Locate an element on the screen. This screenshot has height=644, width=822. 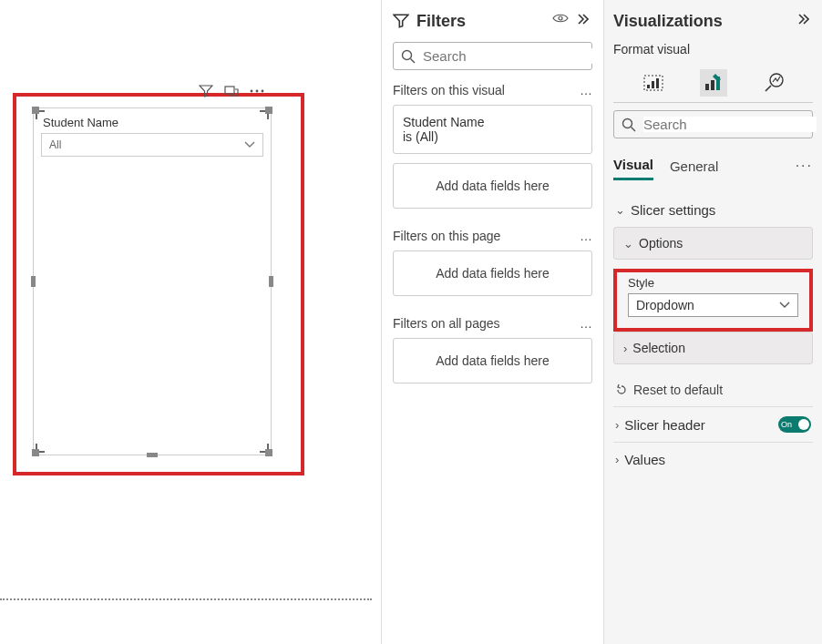
style-label: Style is located at coordinates (713, 282).